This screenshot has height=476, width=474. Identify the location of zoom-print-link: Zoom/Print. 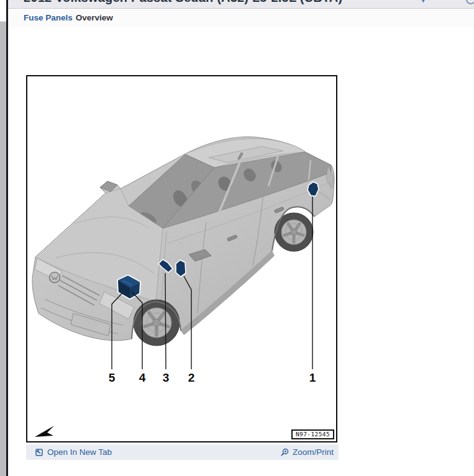
(307, 452).